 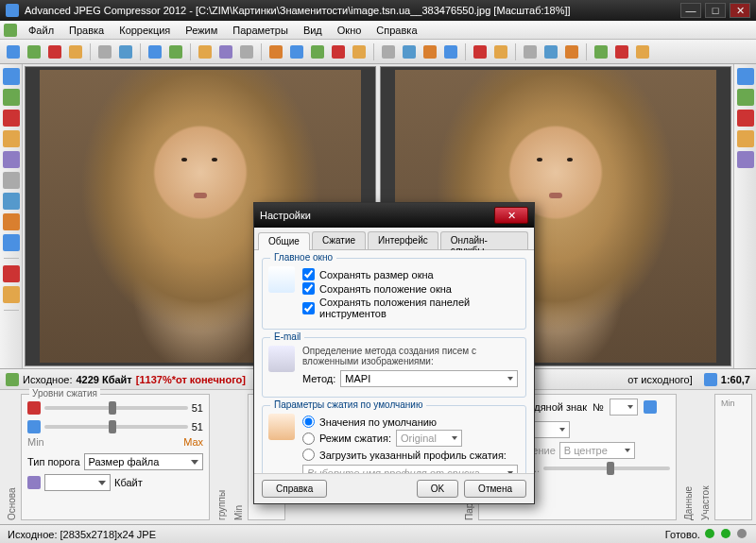 I want to click on minimize-button: —, so click(x=691, y=10).